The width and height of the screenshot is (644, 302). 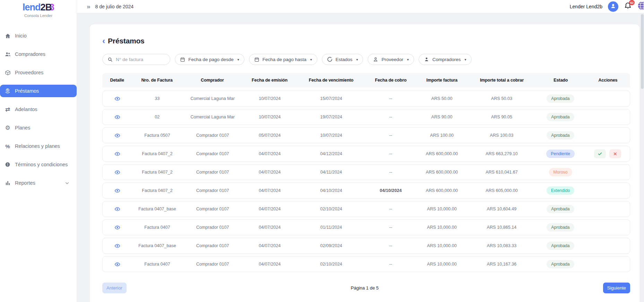 What do you see at coordinates (615, 154) in the screenshot?
I see `reject-button: ✕` at bounding box center [615, 154].